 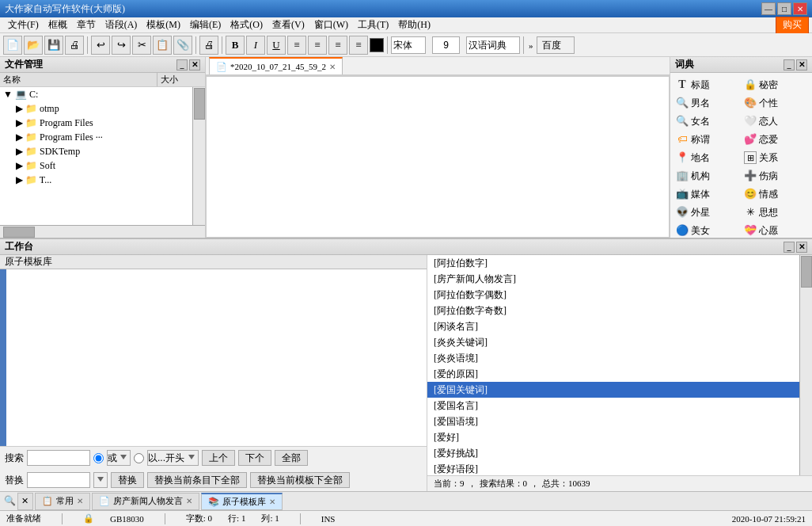 I want to click on redo-button: ↪, so click(x=121, y=45).